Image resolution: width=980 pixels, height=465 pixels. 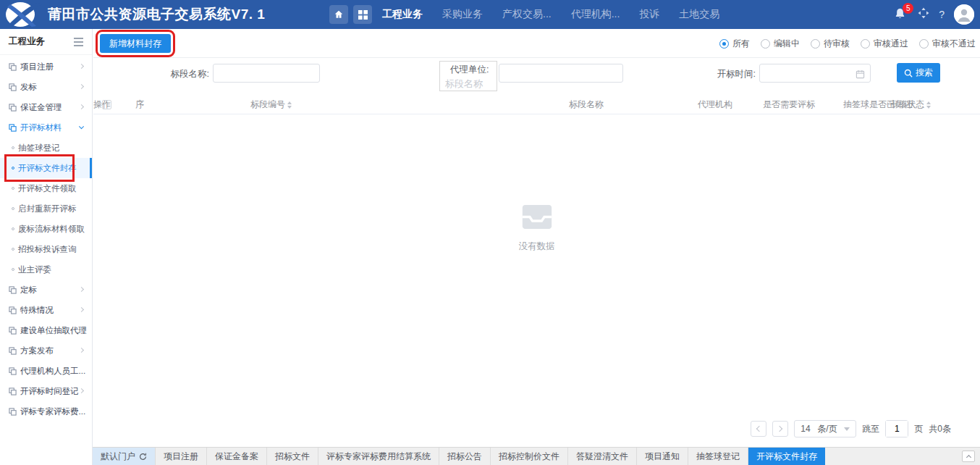 I want to click on bottom-tab: 项目注册, so click(x=181, y=456).